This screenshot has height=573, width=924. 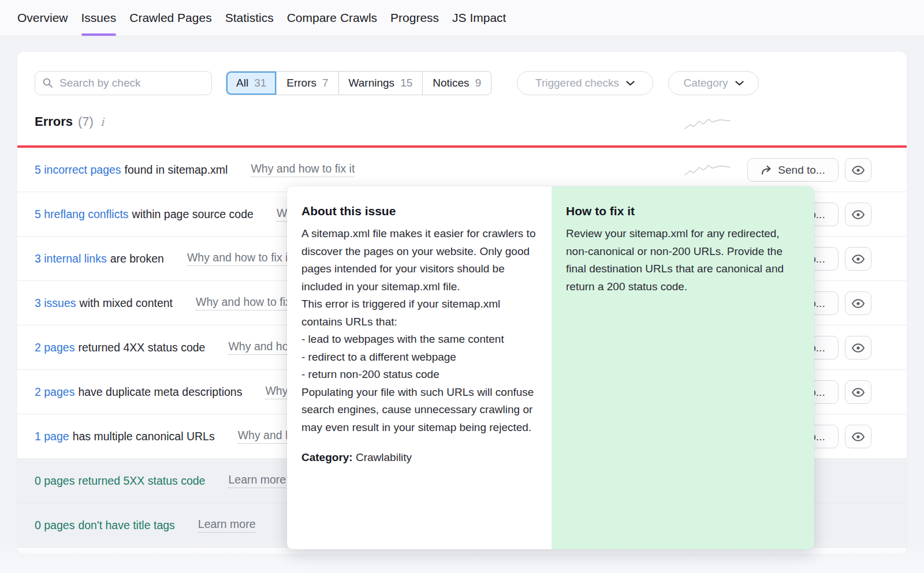 I want to click on tab-issues: Issues, so click(x=99, y=18).